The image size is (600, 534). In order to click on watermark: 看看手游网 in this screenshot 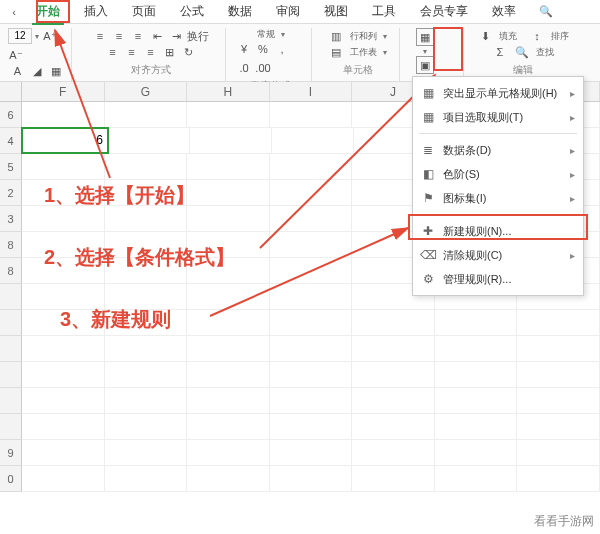, I will do `click(564, 522)`.